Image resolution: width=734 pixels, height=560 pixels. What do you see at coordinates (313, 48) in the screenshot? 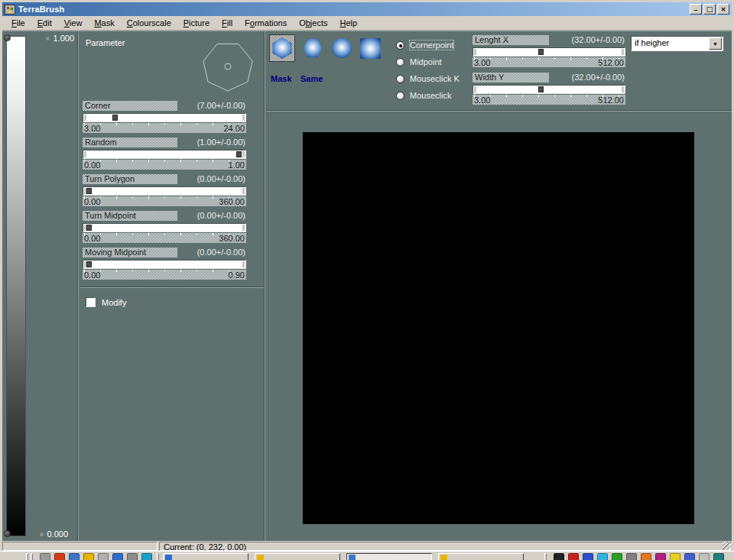
I see `heptagon-brush-button` at bounding box center [313, 48].